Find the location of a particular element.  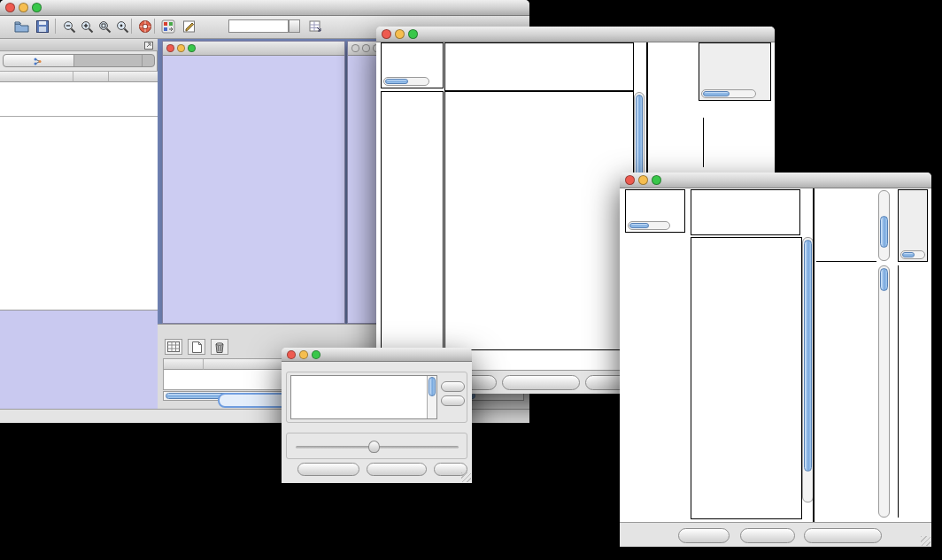

settings-button is located at coordinates (704, 536).